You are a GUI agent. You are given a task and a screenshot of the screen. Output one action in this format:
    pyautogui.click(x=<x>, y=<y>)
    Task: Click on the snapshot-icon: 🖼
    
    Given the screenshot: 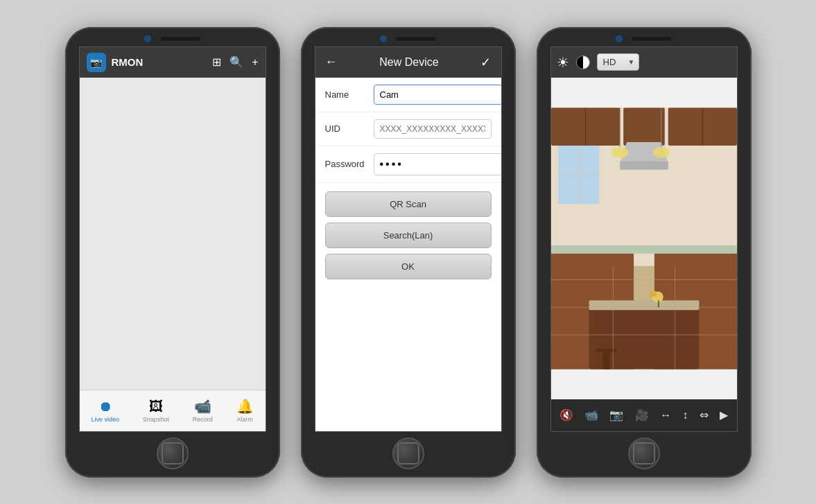 What is the action you would take?
    pyautogui.click(x=156, y=406)
    